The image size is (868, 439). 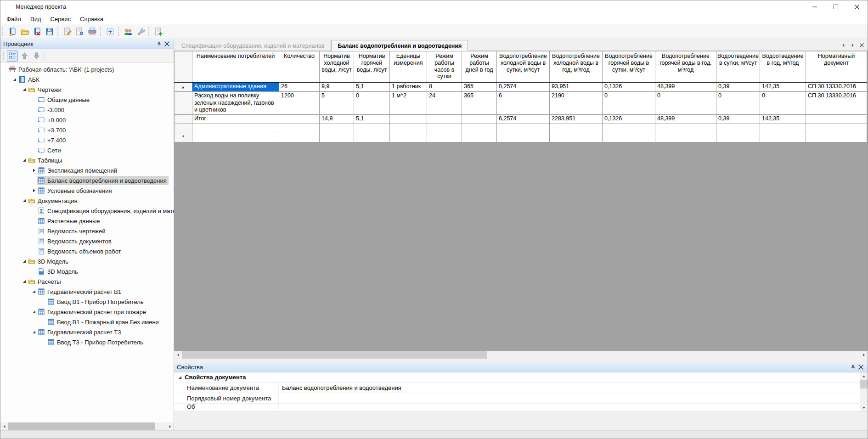 I want to click on table-cell: 93,951, so click(x=576, y=87).